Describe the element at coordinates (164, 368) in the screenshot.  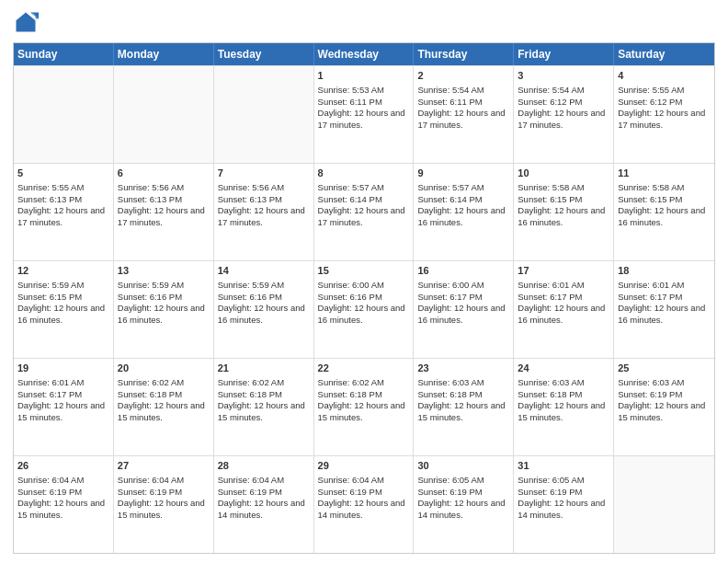
I see `day-number: 20` at that location.